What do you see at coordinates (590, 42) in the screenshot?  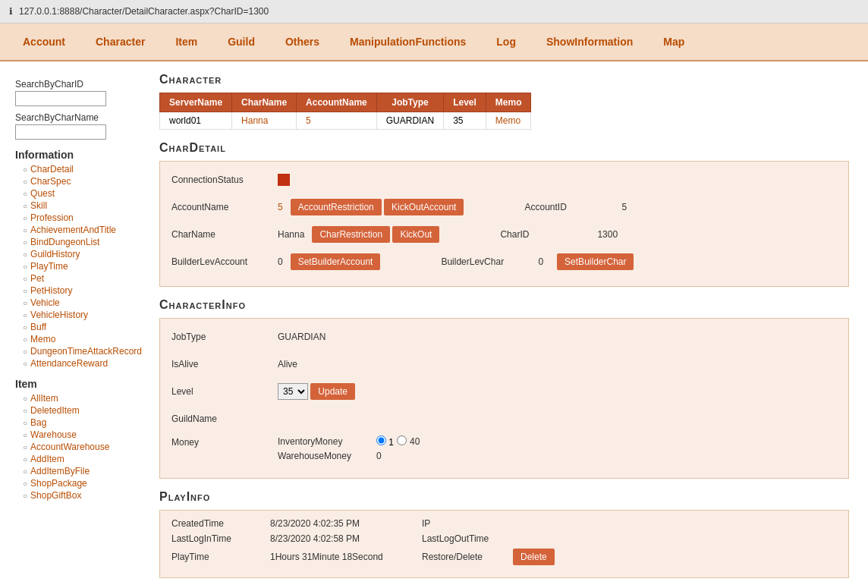 I see `nav-show-information: ShowInformation` at bounding box center [590, 42].